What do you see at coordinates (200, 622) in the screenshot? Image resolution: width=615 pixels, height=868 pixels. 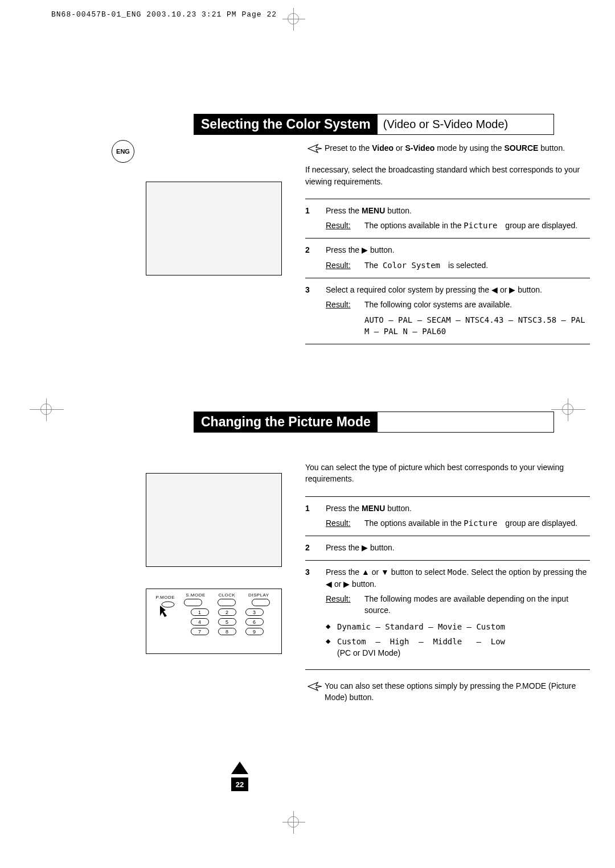 I see `remote-key: 4` at bounding box center [200, 622].